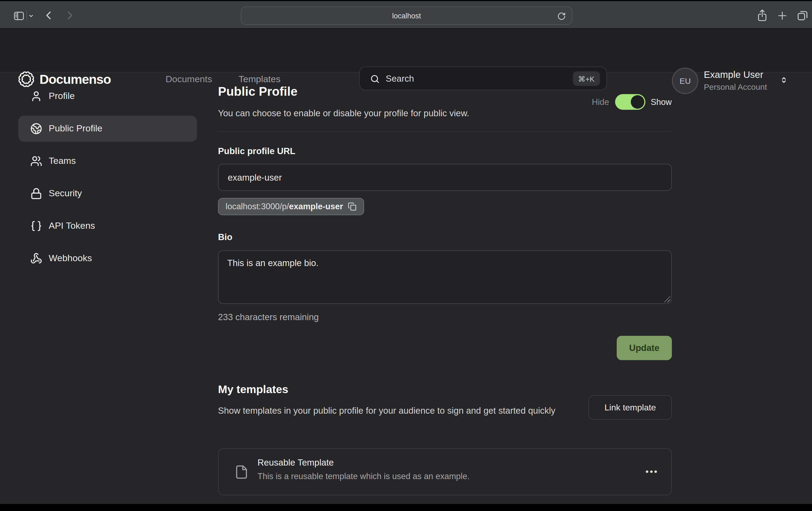 The width and height of the screenshot is (812, 511). Describe the element at coordinates (445, 472) in the screenshot. I see `template-card: Reusable Template This is a reusable tem…` at that location.